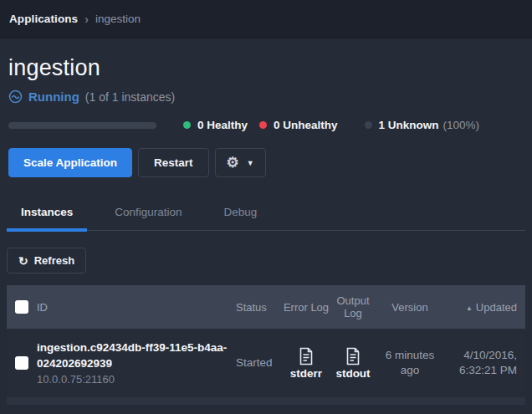 The width and height of the screenshot is (532, 414). Describe the element at coordinates (410, 363) in the screenshot. I see `instance-version: 6 minutes ago` at that location.